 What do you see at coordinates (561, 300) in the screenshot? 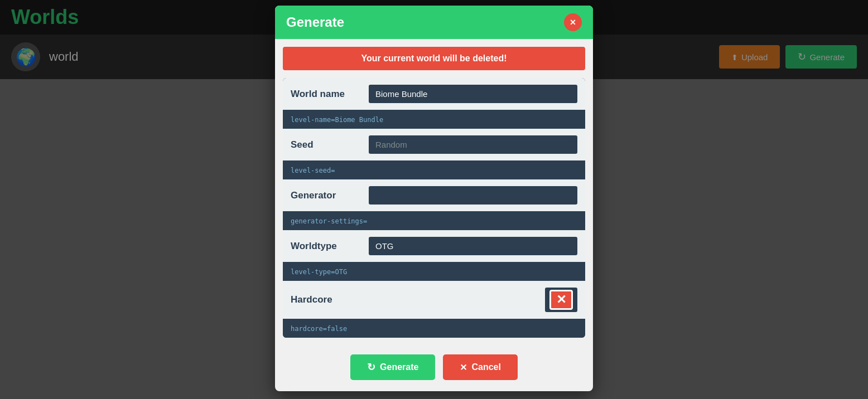
I see `hardcore-checkbox: ✕` at bounding box center [561, 300].